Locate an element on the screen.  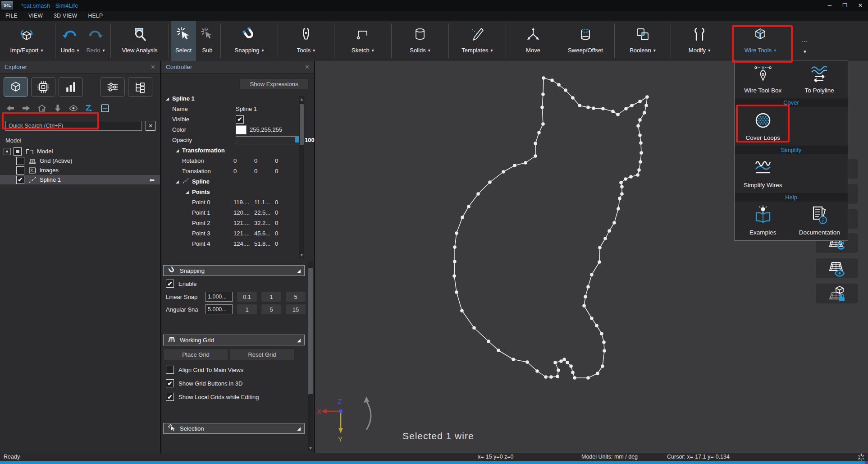
explorer-close-icon: ✕ is located at coordinates (153, 67).